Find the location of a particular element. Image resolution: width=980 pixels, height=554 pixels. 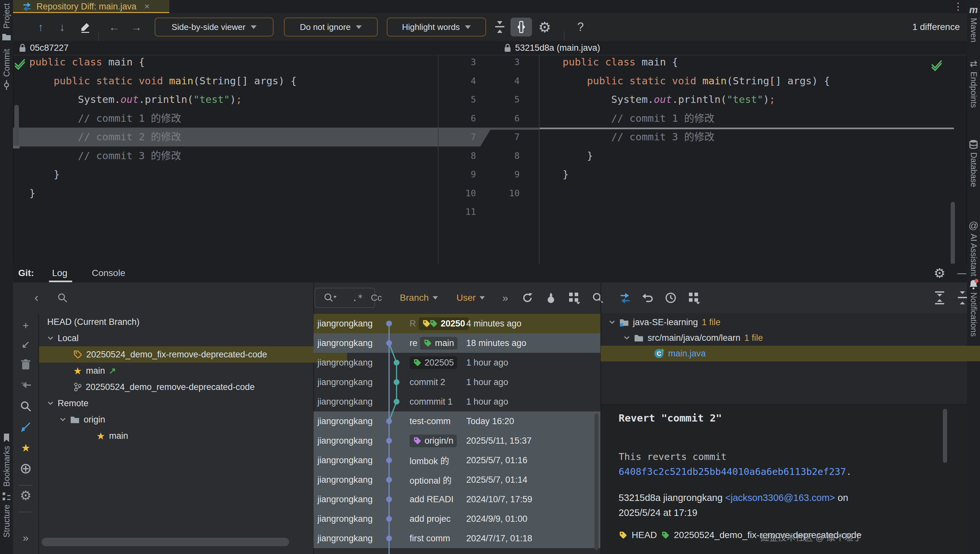

match-case-toggle: Cc is located at coordinates (376, 298).